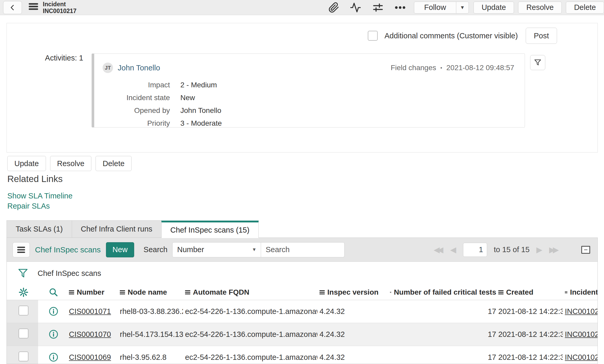 This screenshot has height=364, width=604. Describe the element at coordinates (586, 250) in the screenshot. I see `collapse-icon: −` at that location.